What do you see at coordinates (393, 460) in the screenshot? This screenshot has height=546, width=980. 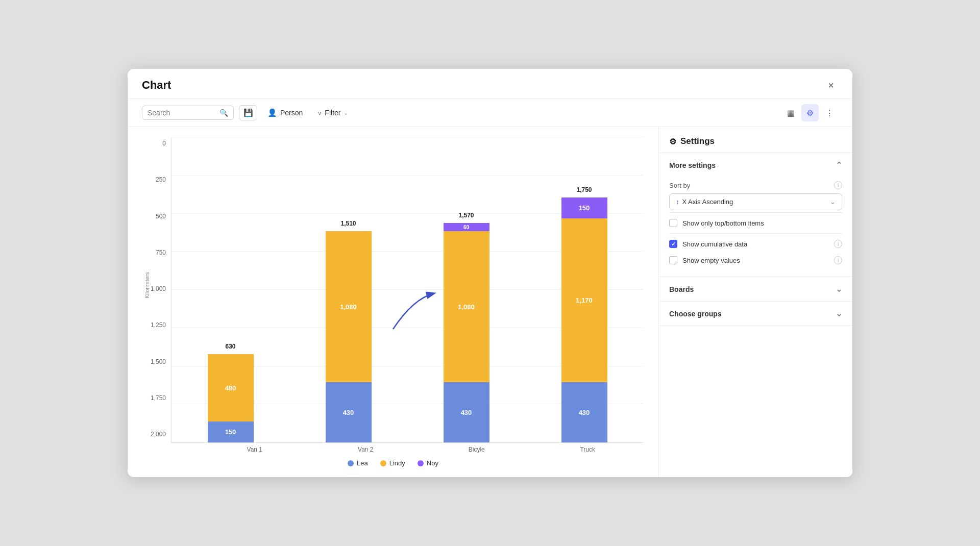 I see `legend: Lea Lindy Noy` at bounding box center [393, 460].